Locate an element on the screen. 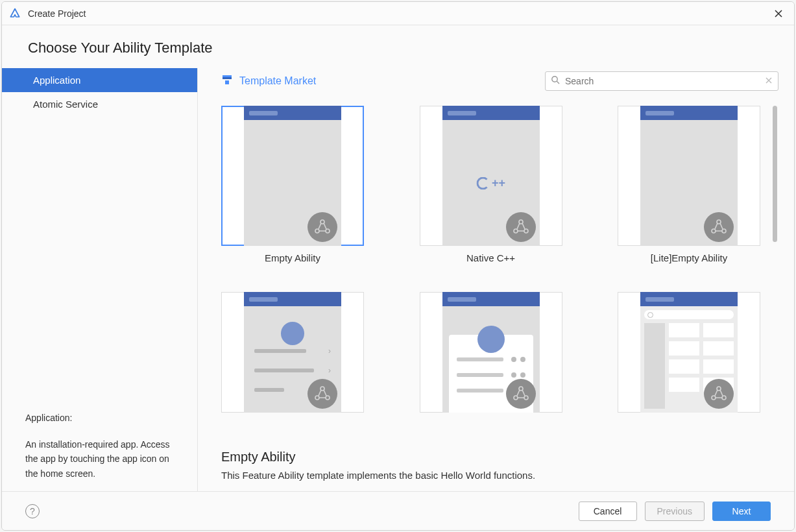  template-card: › › › is located at coordinates (293, 352).